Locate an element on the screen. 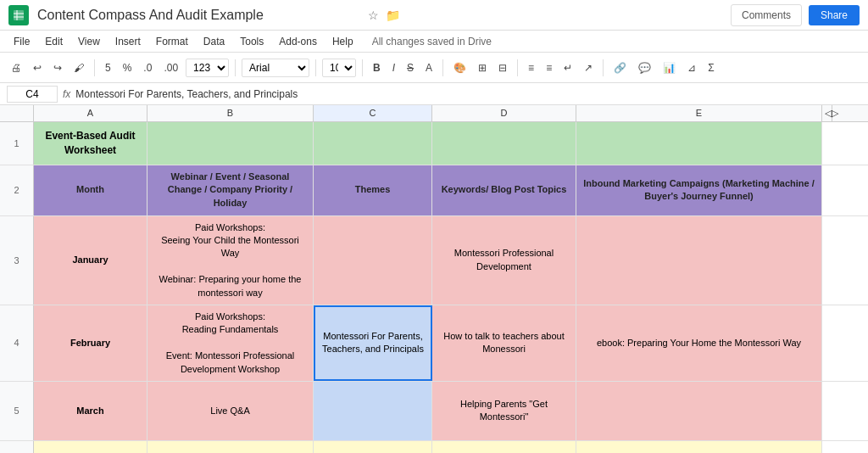 Image resolution: width=868 pixels, height=453 pixels. size-select: 10 is located at coordinates (339, 68).